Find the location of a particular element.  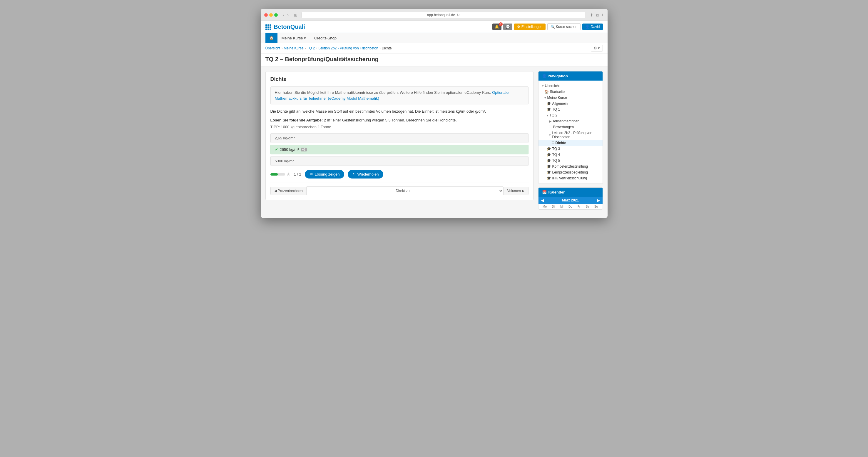

task-content: 2 m³ einer Gesteinskörnung wiegen 5,3 To… is located at coordinates (390, 120).